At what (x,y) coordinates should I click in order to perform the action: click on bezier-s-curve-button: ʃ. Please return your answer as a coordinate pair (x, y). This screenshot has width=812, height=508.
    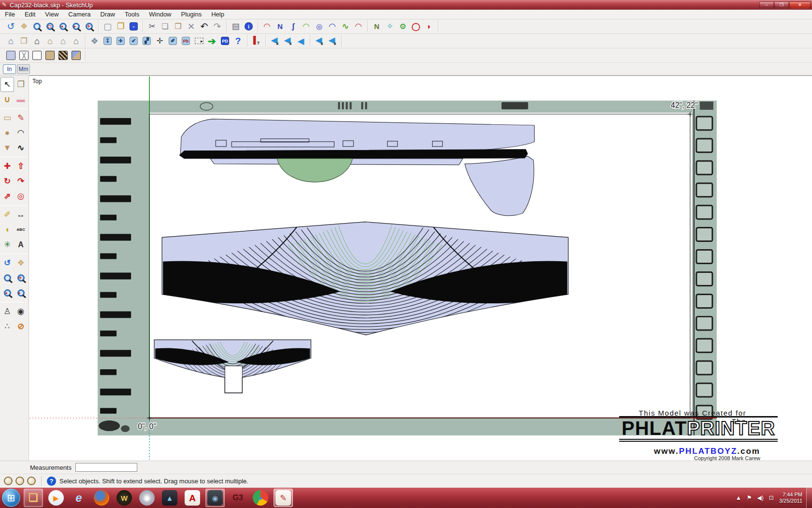
    Looking at the image, I should click on (293, 26).